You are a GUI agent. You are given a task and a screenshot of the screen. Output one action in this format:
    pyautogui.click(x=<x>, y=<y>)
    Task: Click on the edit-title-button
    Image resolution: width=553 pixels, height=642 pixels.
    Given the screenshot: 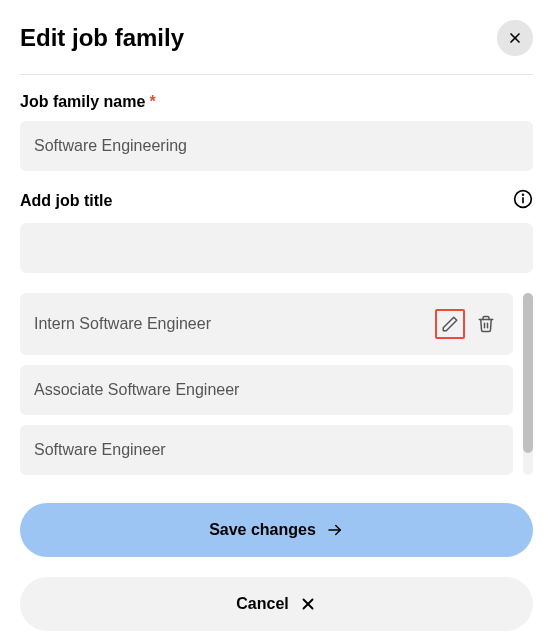 What is the action you would take?
    pyautogui.click(x=450, y=324)
    